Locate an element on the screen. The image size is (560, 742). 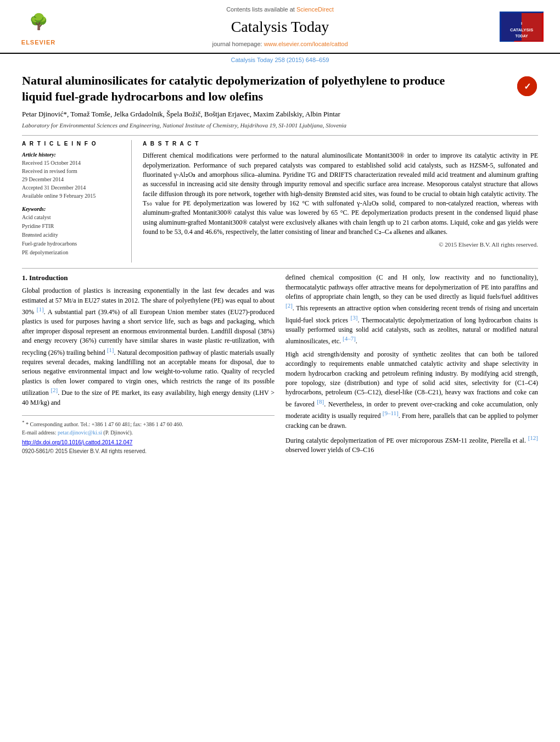
ref-2: [2] is located at coordinates (54, 390).